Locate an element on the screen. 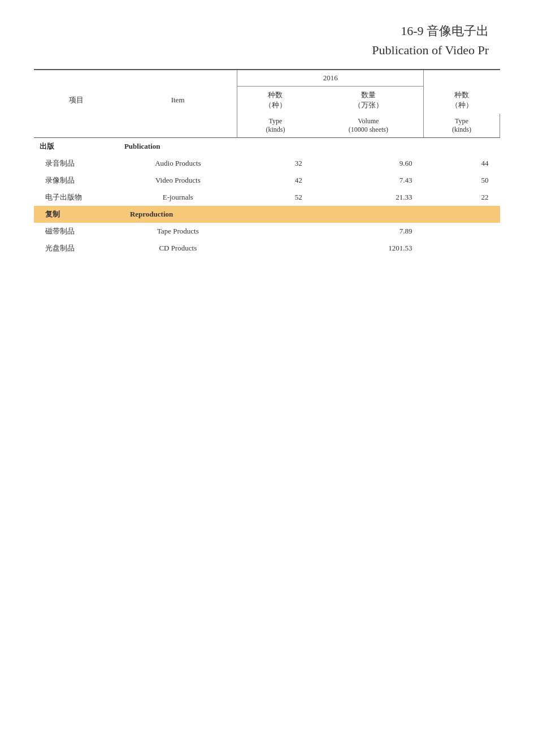 Image resolution: width=534 pixels, height=756 pixels. reproduction-zh: 复制 is located at coordinates (76, 214).